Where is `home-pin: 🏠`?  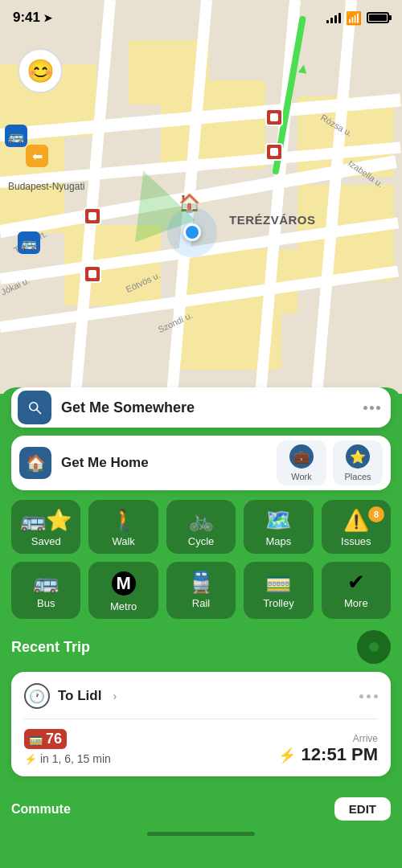 home-pin: 🏠 is located at coordinates (190, 203).